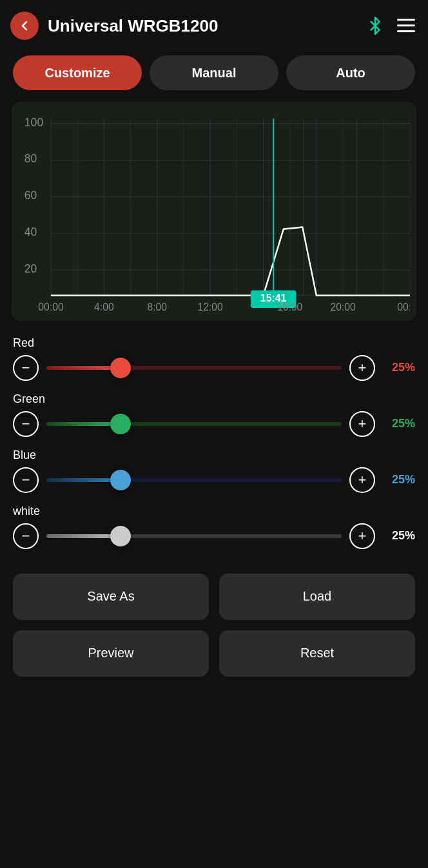  I want to click on svg-text: 40, so click(31, 232).